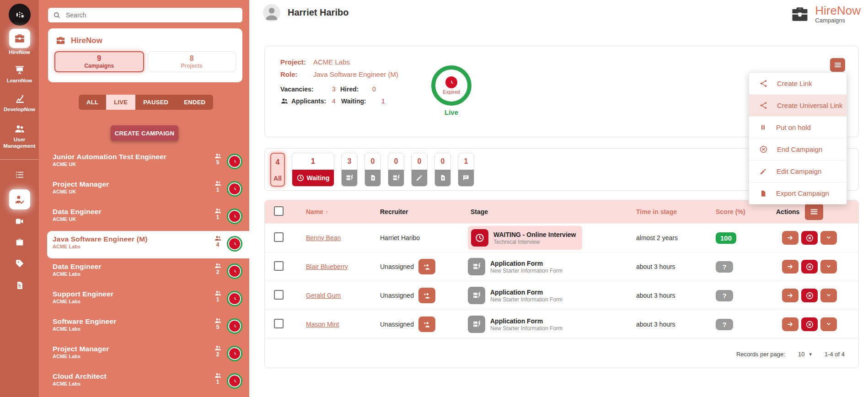 This screenshot has height=397, width=868. What do you see at coordinates (19, 42) in the screenshot?
I see `rail-item-hirenow: HireNow` at bounding box center [19, 42].